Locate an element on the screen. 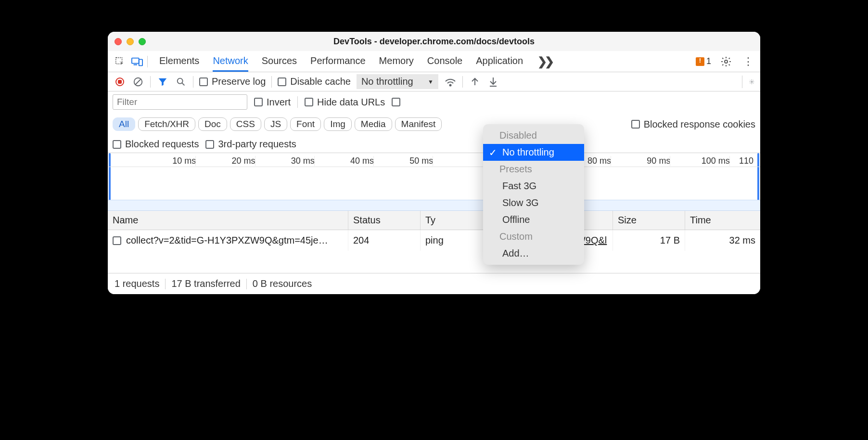 This screenshot has width=868, height=440. status-resources: 0 B resources is located at coordinates (282, 284).